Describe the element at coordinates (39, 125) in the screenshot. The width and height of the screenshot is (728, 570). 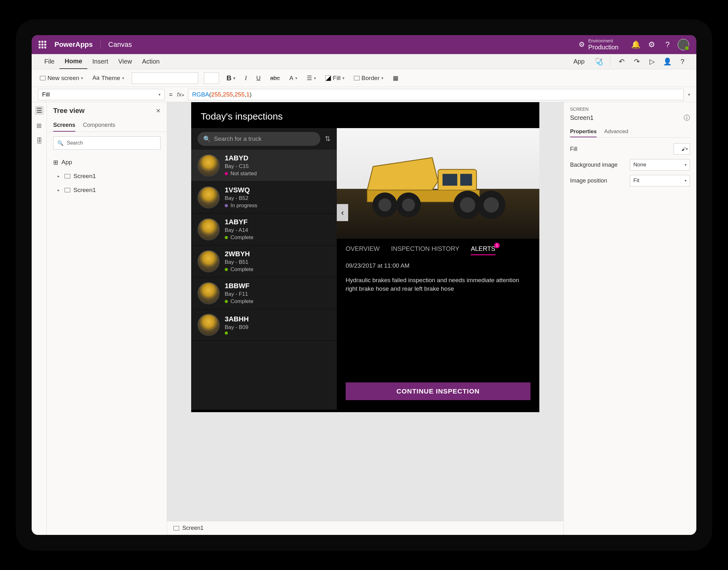
I see `insert-rail-icon: ⊞` at that location.